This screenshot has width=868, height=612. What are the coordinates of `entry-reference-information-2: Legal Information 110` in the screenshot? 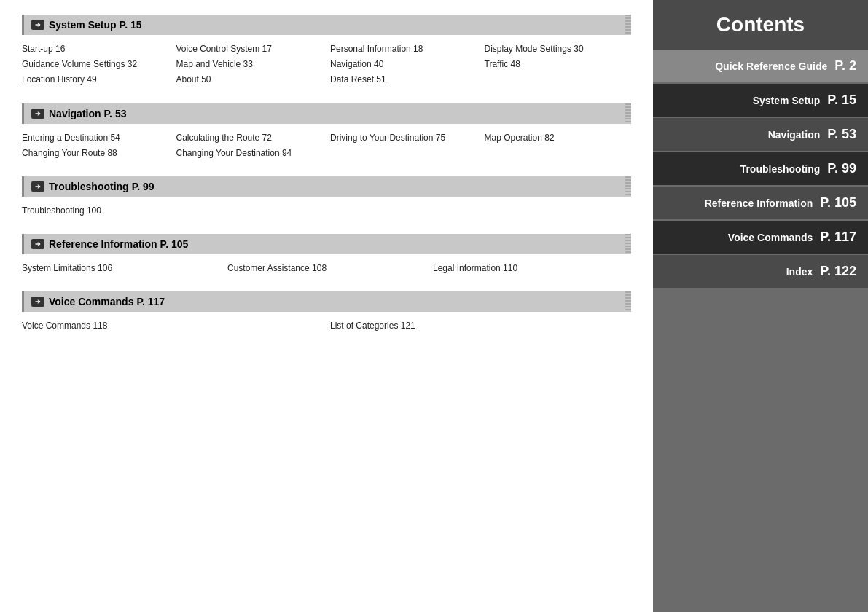 It's located at (532, 268).